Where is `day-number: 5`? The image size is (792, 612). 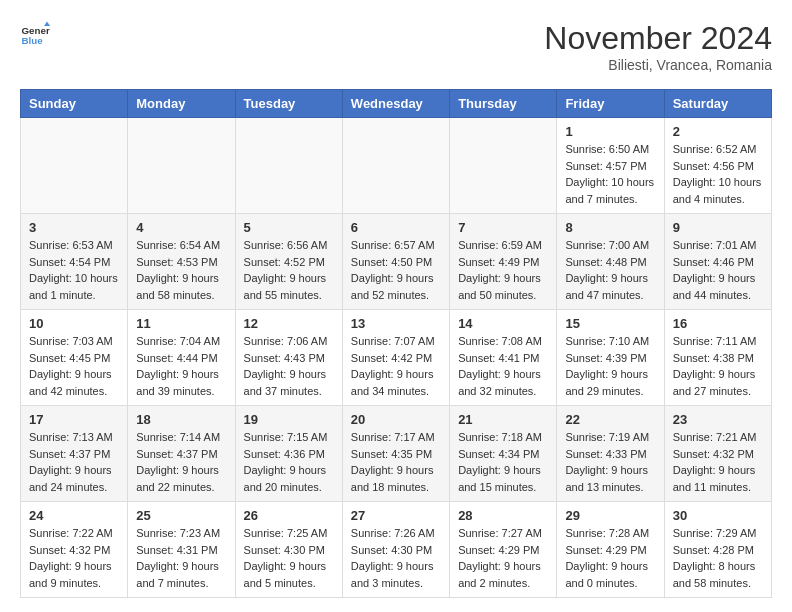 day-number: 5 is located at coordinates (289, 228).